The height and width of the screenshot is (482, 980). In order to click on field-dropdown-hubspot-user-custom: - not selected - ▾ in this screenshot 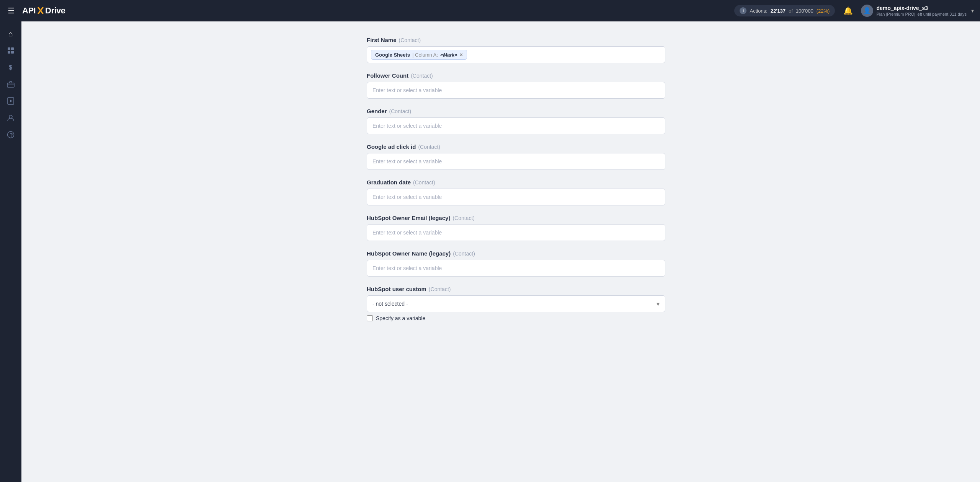, I will do `click(516, 304)`.